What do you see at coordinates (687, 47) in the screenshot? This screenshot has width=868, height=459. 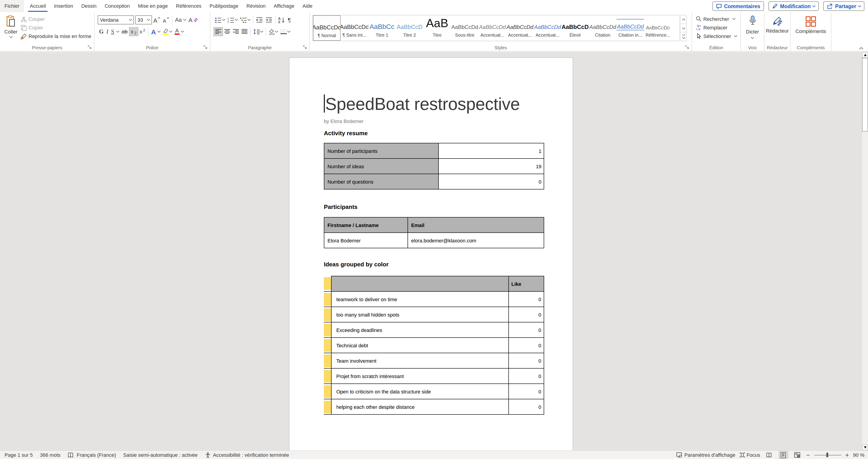 I see `styles-dialog-launcher` at bounding box center [687, 47].